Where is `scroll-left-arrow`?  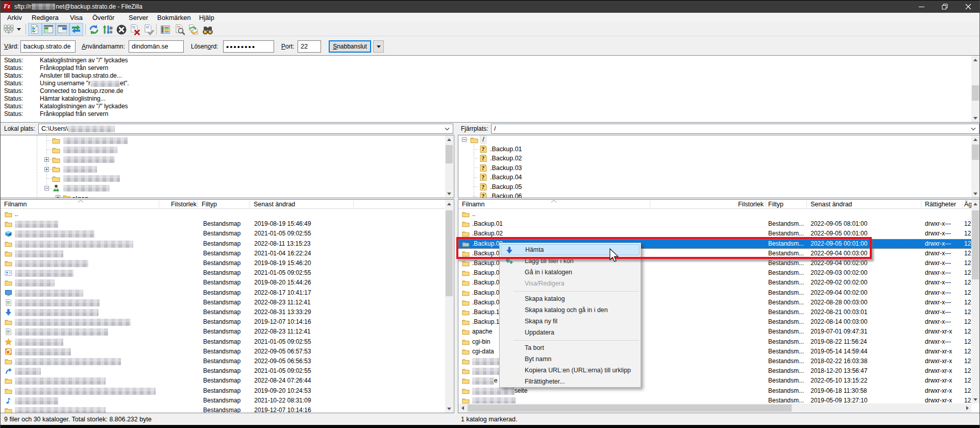
scroll-left-arrow is located at coordinates (462, 408).